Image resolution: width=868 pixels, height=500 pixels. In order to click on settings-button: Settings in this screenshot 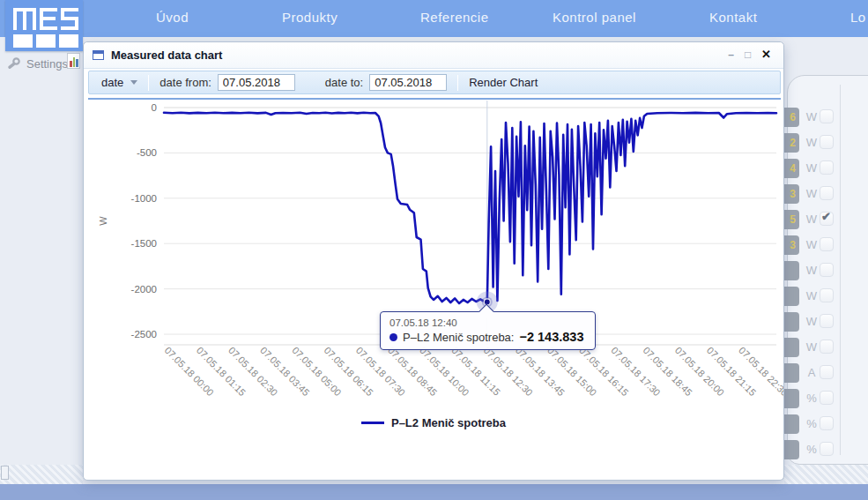, I will do `click(37, 63)`.